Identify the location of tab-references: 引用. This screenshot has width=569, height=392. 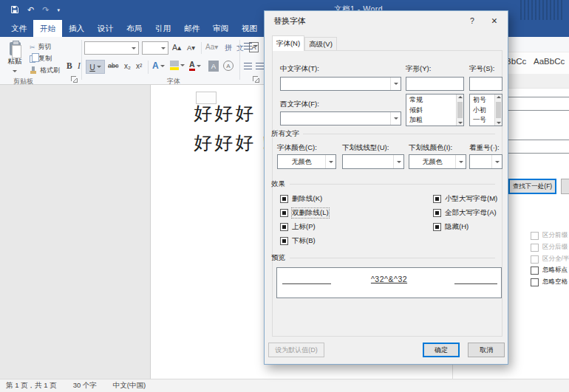
(163, 28).